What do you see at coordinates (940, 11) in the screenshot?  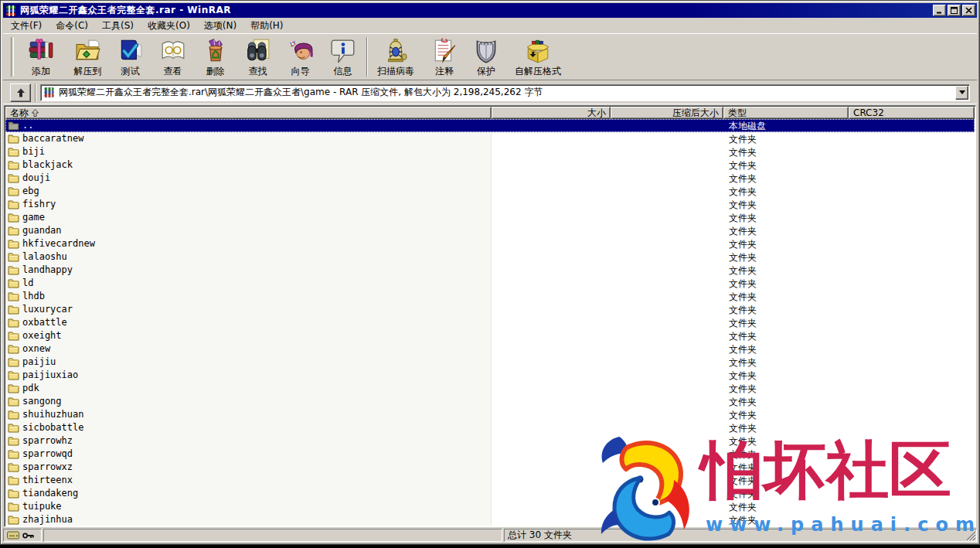 I see `minimize-button` at bounding box center [940, 11].